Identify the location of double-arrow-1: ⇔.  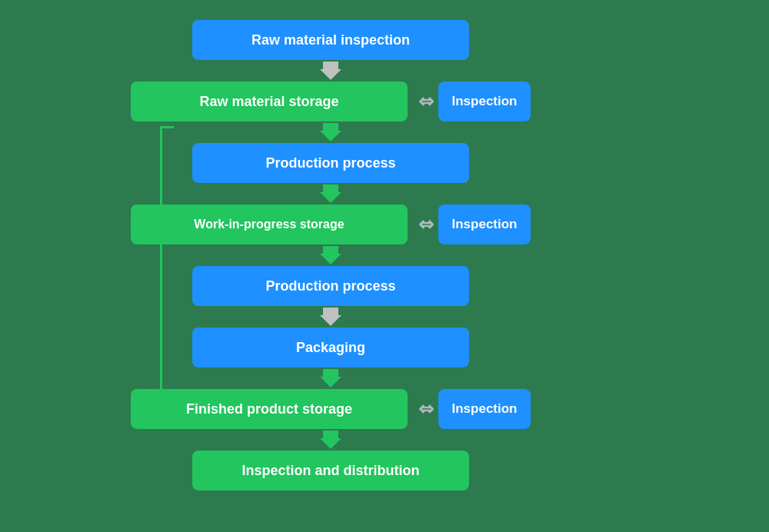
(426, 101).